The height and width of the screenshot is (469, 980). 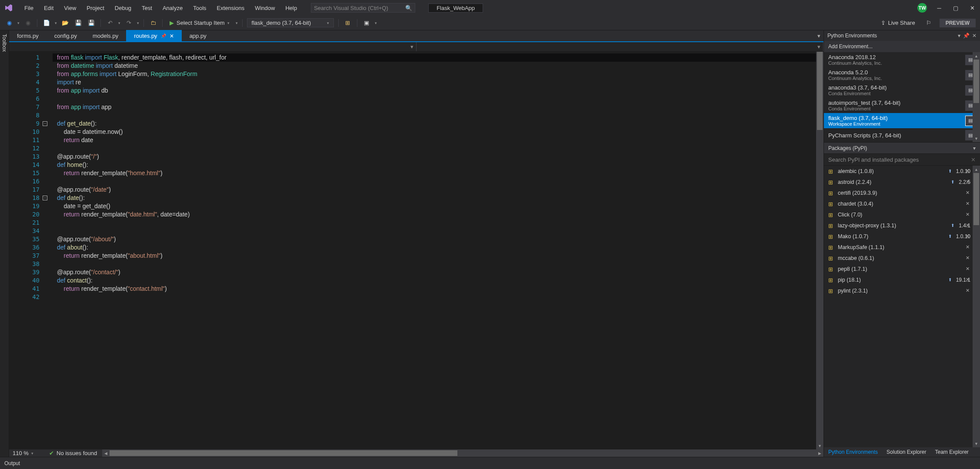 What do you see at coordinates (966, 36) in the screenshot?
I see `pin-icon: 📌` at bounding box center [966, 36].